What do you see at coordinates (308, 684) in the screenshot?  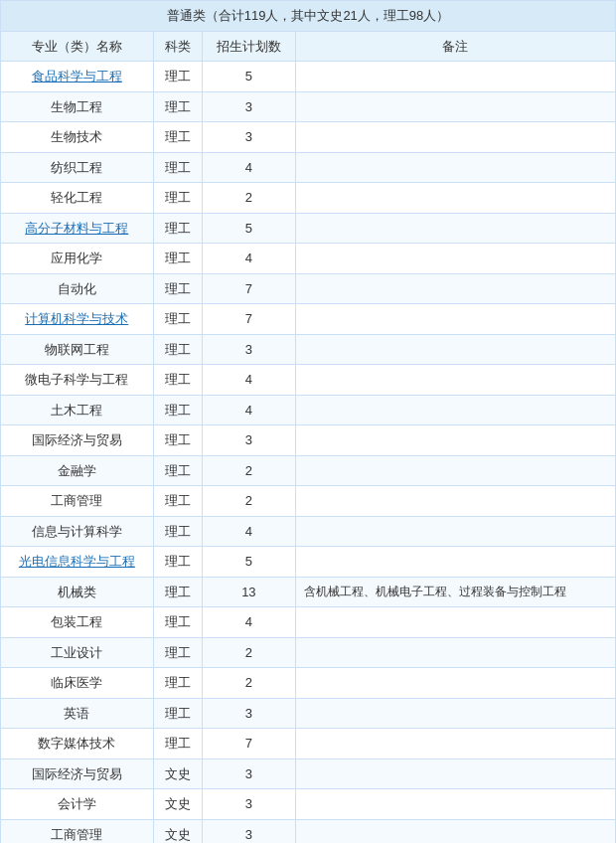 I see `table-row: 临床医学理工2` at bounding box center [308, 684].